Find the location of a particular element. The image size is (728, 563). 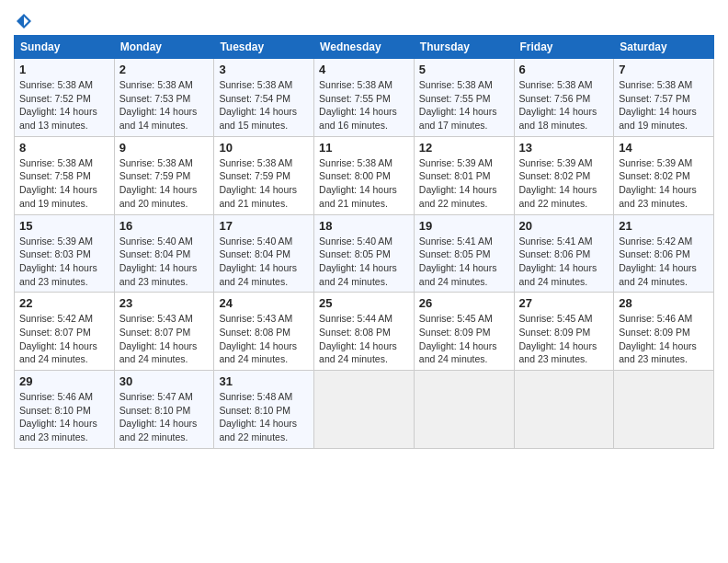

day-number: 19 is located at coordinates (464, 226).